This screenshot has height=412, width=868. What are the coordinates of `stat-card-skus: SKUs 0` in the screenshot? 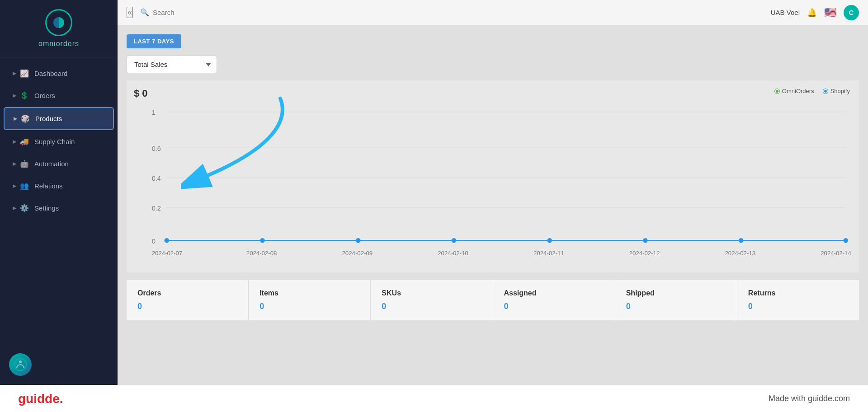 It's located at (432, 300).